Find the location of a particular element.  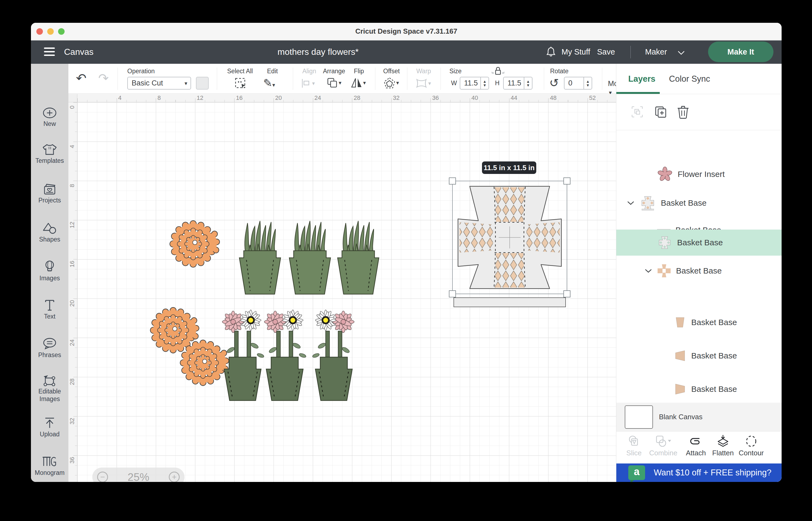

tab-color-sync: Color Sync is located at coordinates (690, 79).